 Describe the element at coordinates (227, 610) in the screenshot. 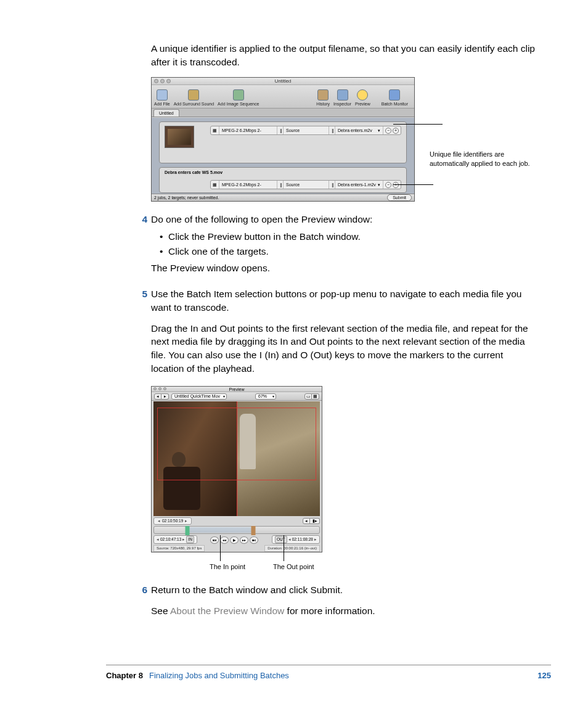

I see `preview-window-link: About the Preview Window` at that location.